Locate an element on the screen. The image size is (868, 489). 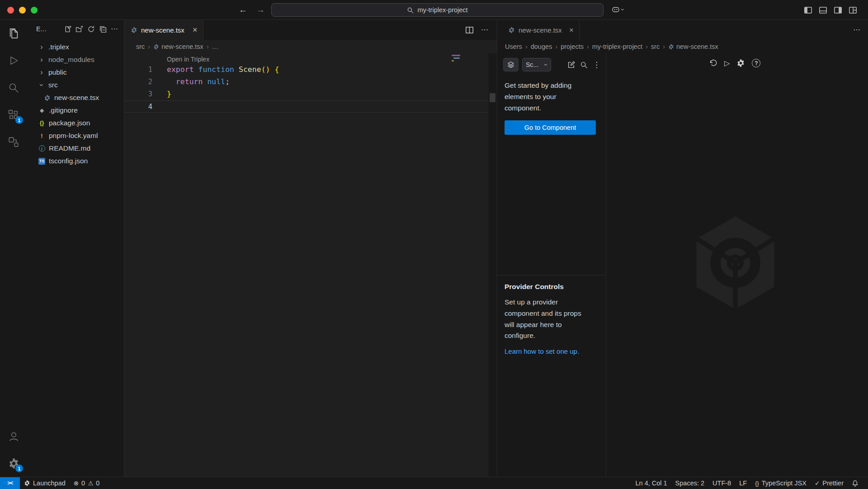
tree-item-file-readme: i README.md is located at coordinates (75, 148).